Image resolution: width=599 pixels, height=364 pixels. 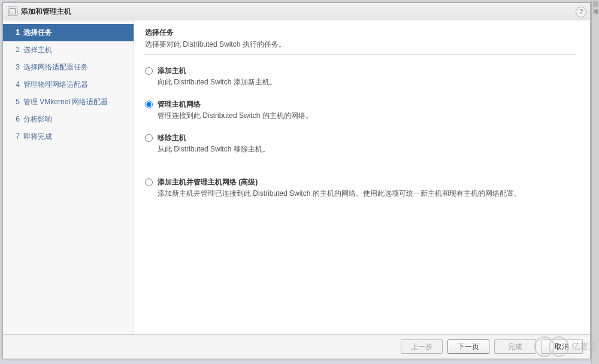 What do you see at coordinates (422, 347) in the screenshot?
I see `back-button: 上一步` at bounding box center [422, 347].